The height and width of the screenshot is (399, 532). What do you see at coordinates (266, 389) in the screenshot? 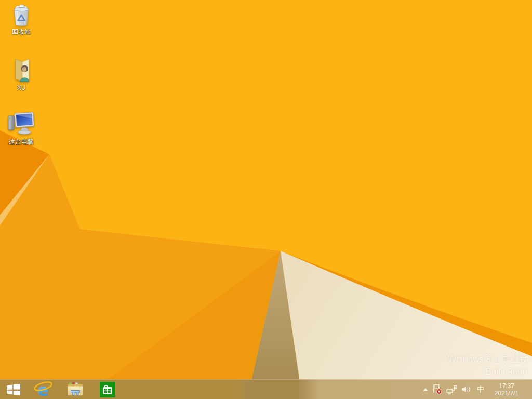
I see `taskbar: e` at bounding box center [266, 389].